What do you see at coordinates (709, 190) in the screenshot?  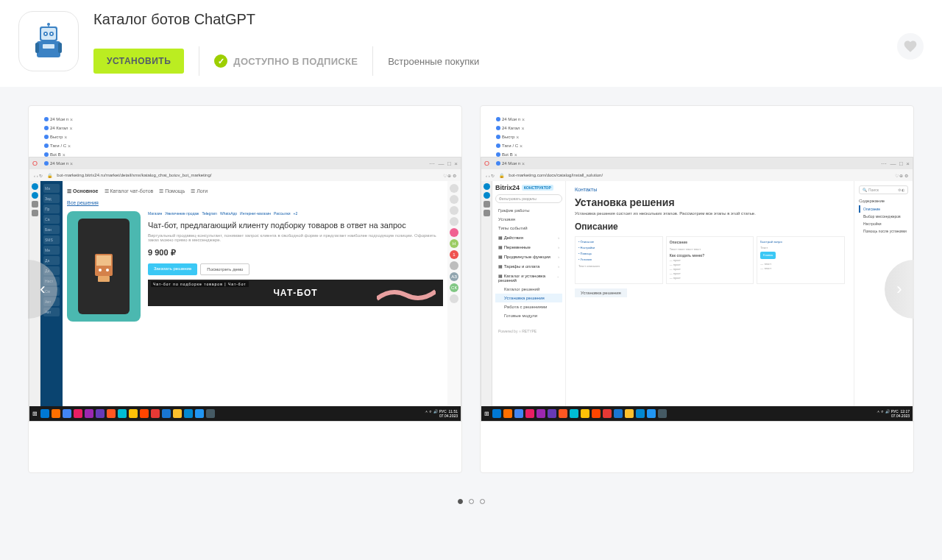 I see `contacts-link: Контакты` at bounding box center [709, 190].